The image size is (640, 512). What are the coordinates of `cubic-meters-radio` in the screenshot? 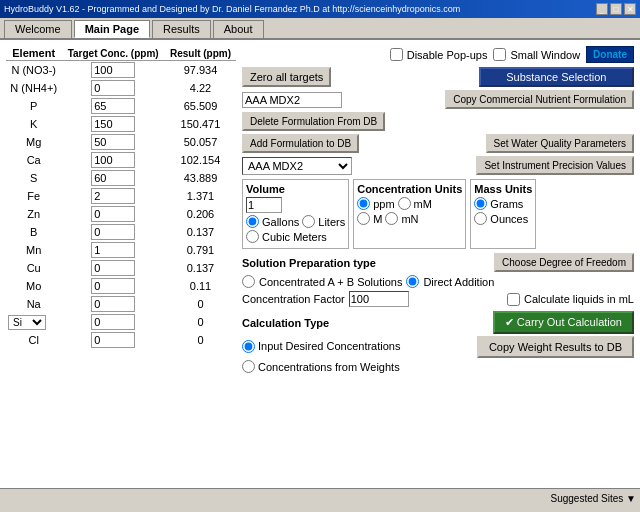 It's located at (252, 236).